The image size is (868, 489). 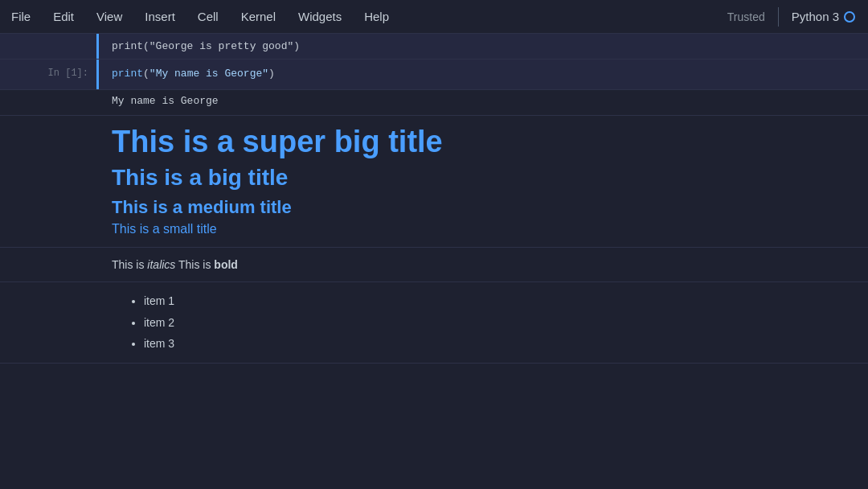 I want to click on list-item-2: item 2, so click(x=500, y=323).